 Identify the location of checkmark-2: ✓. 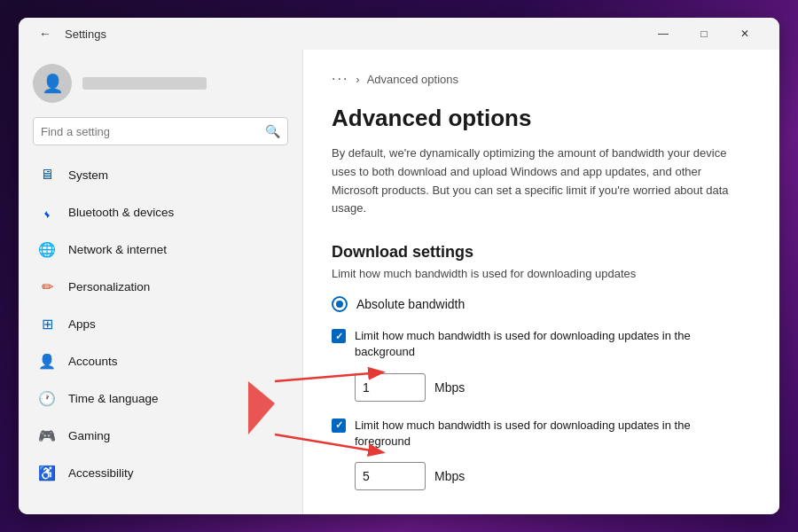
(339, 426).